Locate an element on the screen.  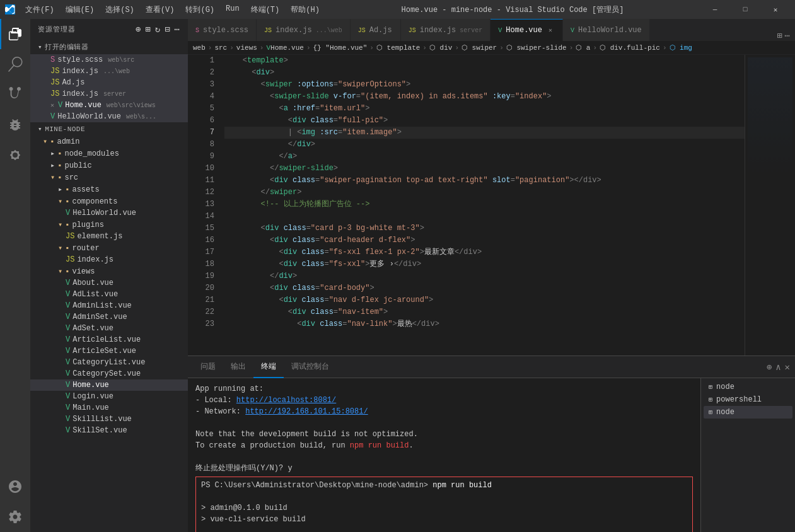
file-articleset-vue: V ArticleSet.vue is located at coordinates (109, 351).